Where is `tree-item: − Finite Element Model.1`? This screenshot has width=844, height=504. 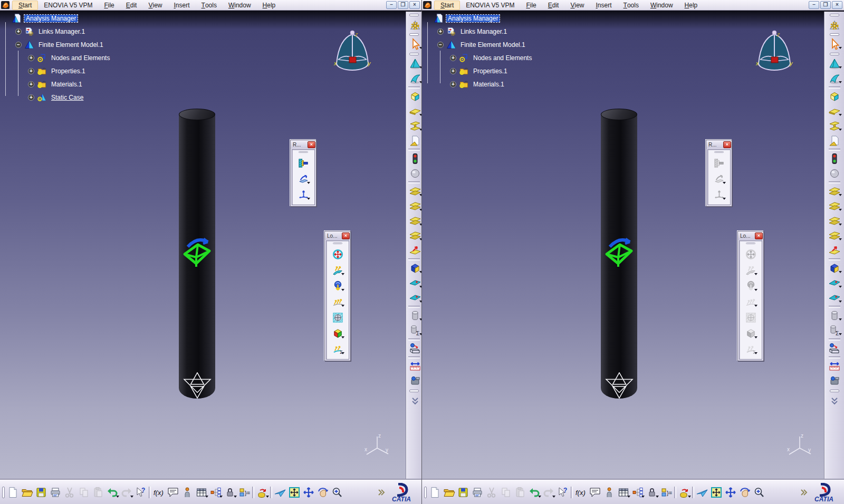 tree-item: − Finite Element Model.1 is located at coordinates (63, 44).